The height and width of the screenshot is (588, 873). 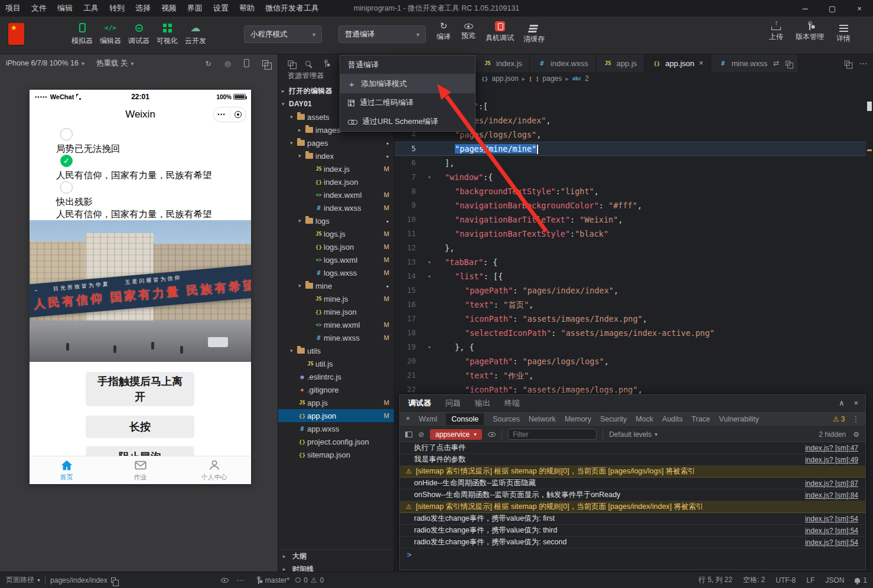 What do you see at coordinates (630, 276) in the screenshot?
I see `code-line-14: 14▾"list": [{` at bounding box center [630, 276].